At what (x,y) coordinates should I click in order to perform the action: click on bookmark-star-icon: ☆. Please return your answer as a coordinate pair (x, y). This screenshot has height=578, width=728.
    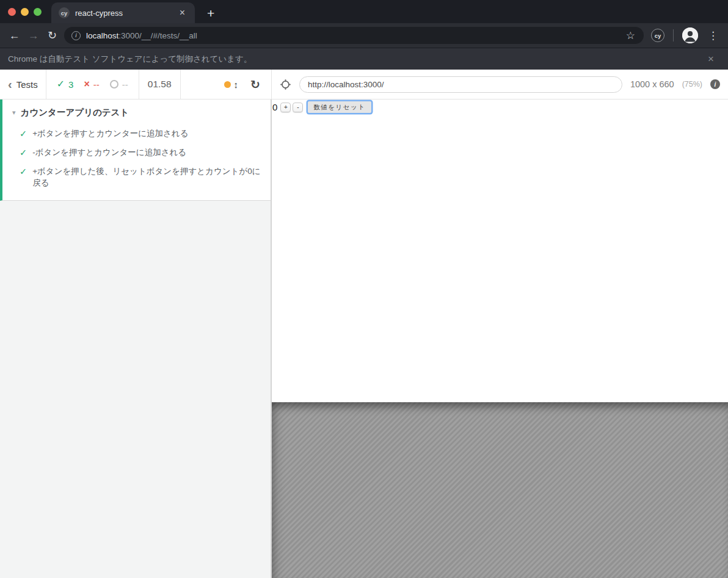
    Looking at the image, I should click on (630, 35).